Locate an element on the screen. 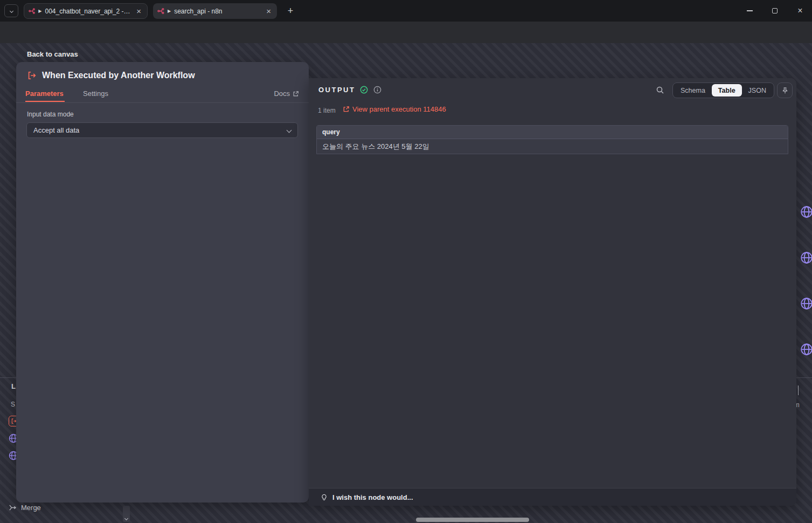 The width and height of the screenshot is (812, 523). docs-label: Docs is located at coordinates (282, 94).